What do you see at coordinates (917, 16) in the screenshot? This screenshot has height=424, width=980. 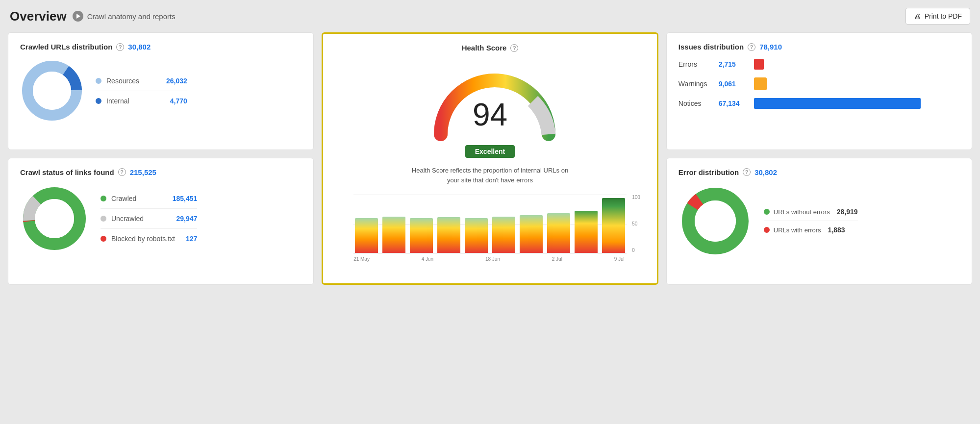 I see `print-icon: 🖨` at bounding box center [917, 16].